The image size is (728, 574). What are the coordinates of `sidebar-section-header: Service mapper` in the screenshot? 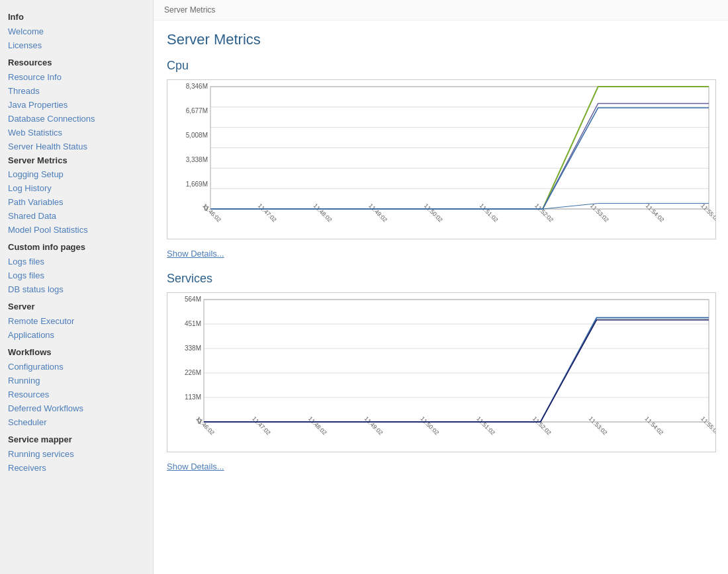 It's located at (77, 438).